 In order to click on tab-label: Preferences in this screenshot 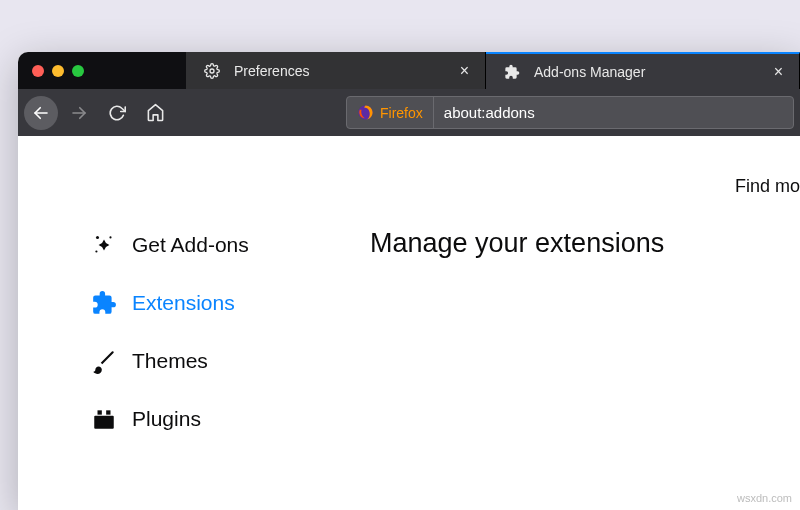, I will do `click(272, 71)`.